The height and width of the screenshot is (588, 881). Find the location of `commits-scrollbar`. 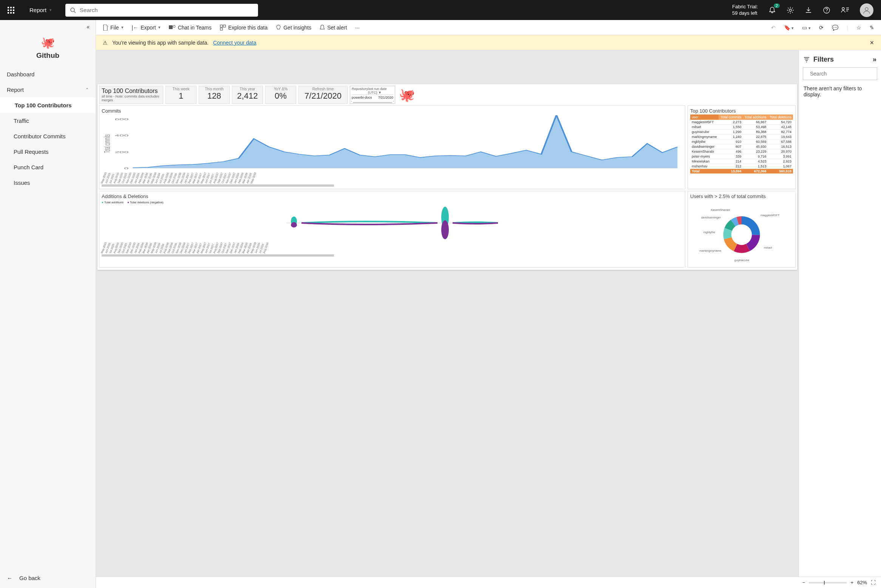

commits-scrollbar is located at coordinates (218, 186).